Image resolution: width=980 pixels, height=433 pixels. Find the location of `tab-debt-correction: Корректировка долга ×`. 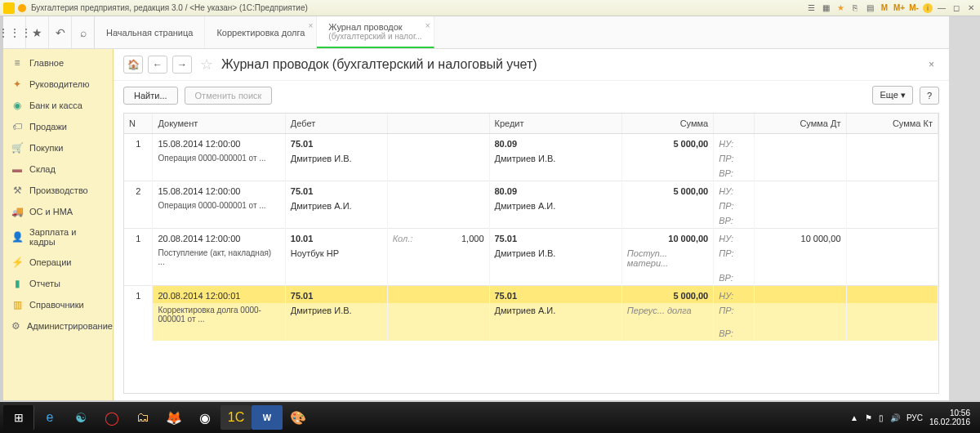

tab-debt-correction: Корректировка долга × is located at coordinates (261, 33).